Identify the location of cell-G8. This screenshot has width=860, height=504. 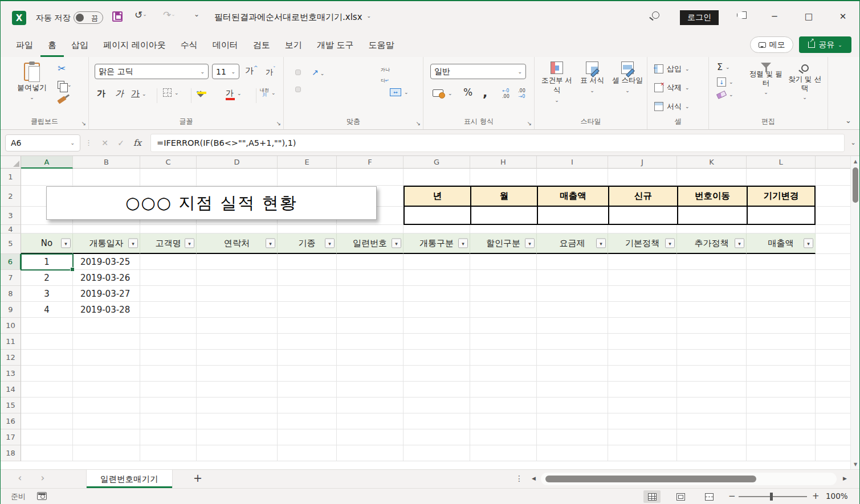
(437, 294).